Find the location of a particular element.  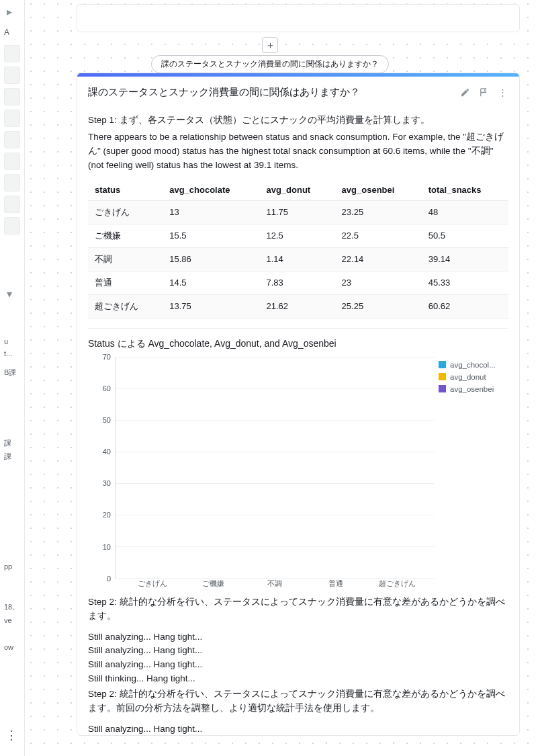

panel-fragment: B課 is located at coordinates (15, 372).